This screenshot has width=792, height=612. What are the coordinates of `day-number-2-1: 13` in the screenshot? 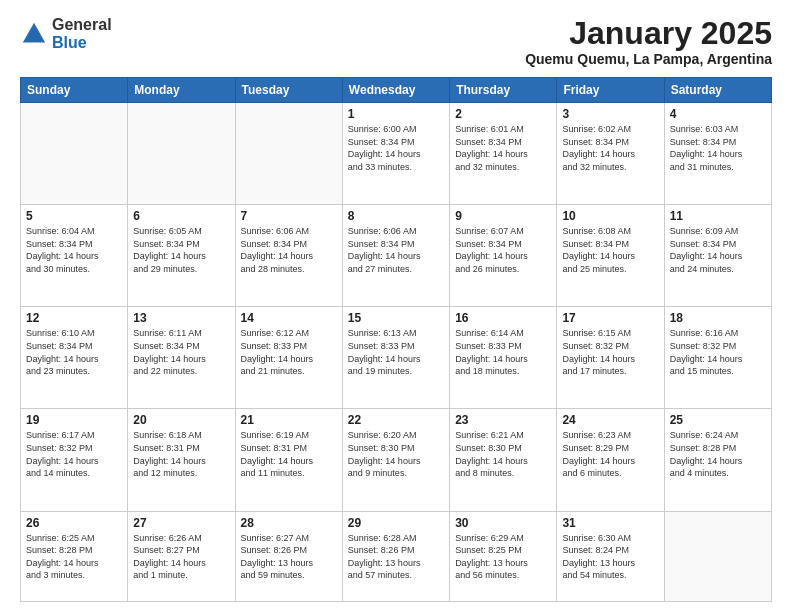 It's located at (181, 318).